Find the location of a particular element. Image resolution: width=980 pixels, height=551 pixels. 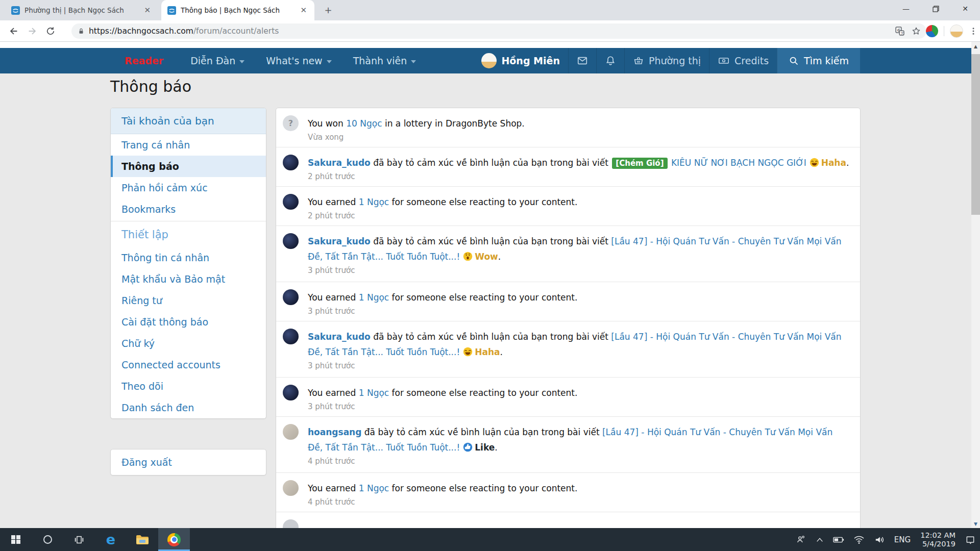

sidebar-item-ph-n-h-i-c-m-x-c: Phản hồi cảm xúc is located at coordinates (188, 188).